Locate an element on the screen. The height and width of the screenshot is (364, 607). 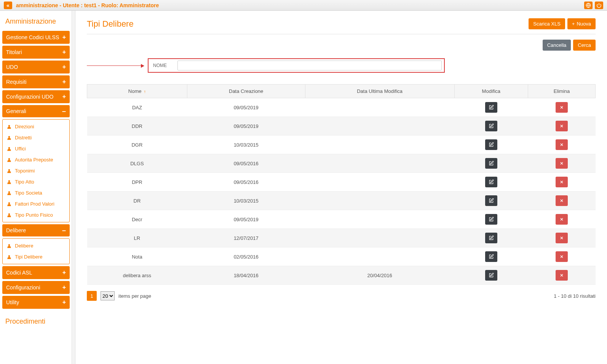
table-row: delibera arss 18/04/2016 20/04/2016 is located at coordinates (341, 276).